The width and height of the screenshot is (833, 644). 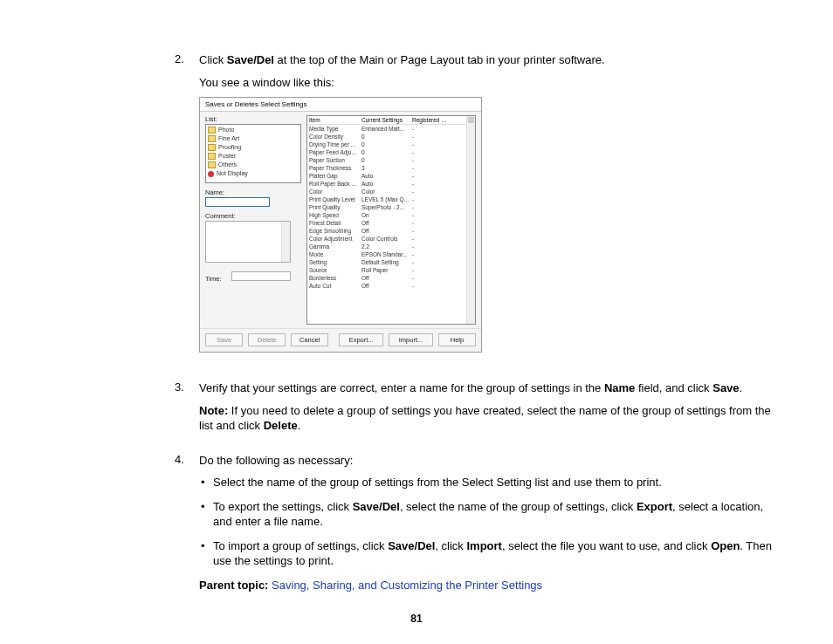 What do you see at coordinates (253, 154) in the screenshot?
I see `settings-listbox: Photo Fine Art Proofing Poster Others No…` at bounding box center [253, 154].